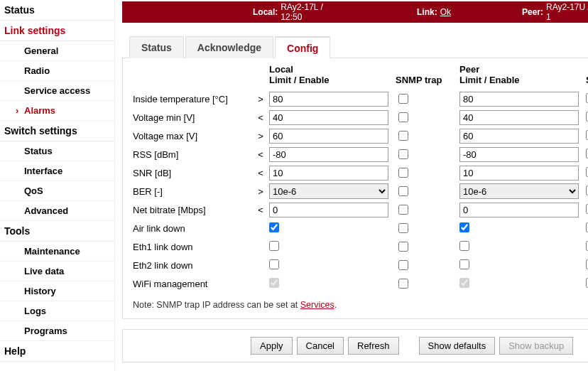 The image size is (588, 371). I want to click on action-bar: Apply Cancel Refresh Show defaults Show …, so click(355, 345).